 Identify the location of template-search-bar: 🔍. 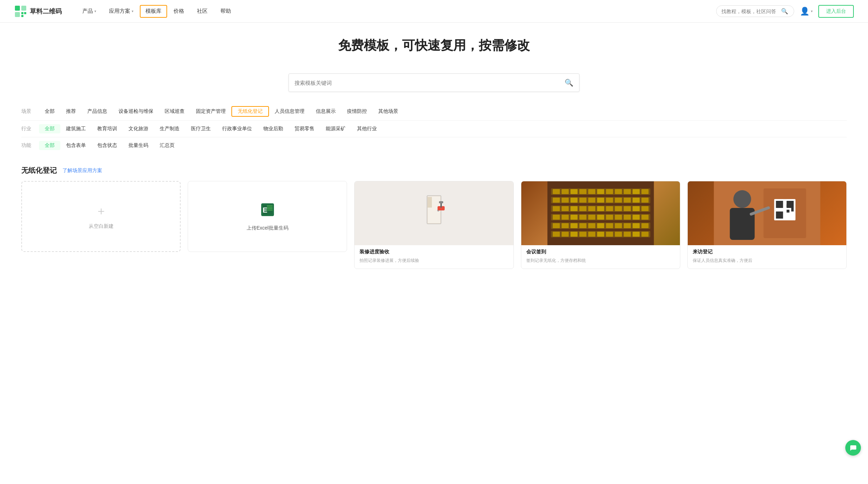
(434, 83).